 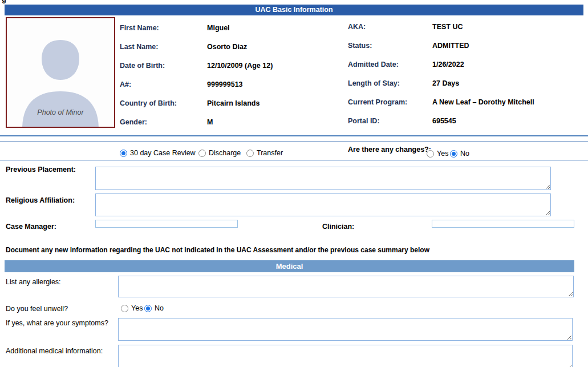 What do you see at coordinates (294, 10) in the screenshot?
I see `basic-info-header: UAC Basic Information` at bounding box center [294, 10].